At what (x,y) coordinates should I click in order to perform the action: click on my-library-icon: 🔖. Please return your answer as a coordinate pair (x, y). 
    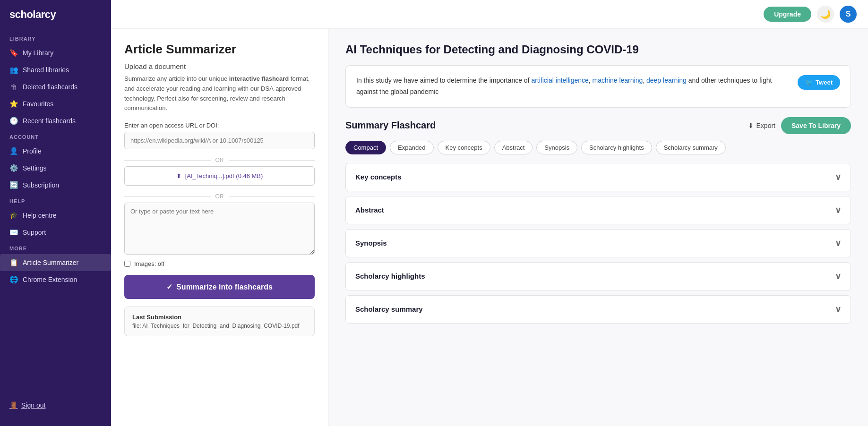
    Looking at the image, I should click on (14, 53).